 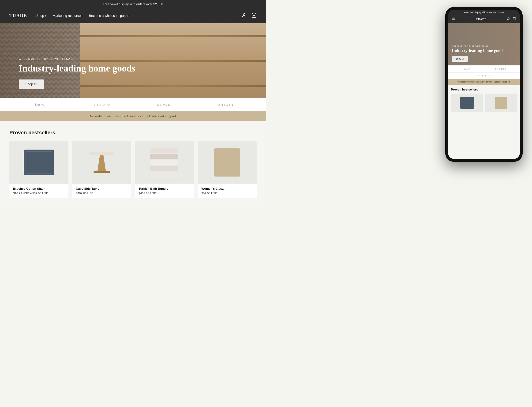 I want to click on product-name: Cape Side Table, so click(x=102, y=188).